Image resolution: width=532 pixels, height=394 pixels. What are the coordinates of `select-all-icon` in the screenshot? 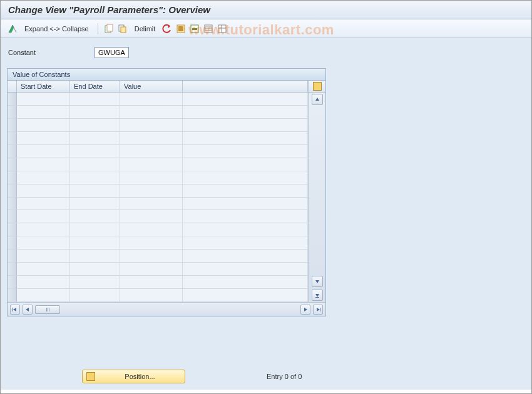 It's located at (181, 29).